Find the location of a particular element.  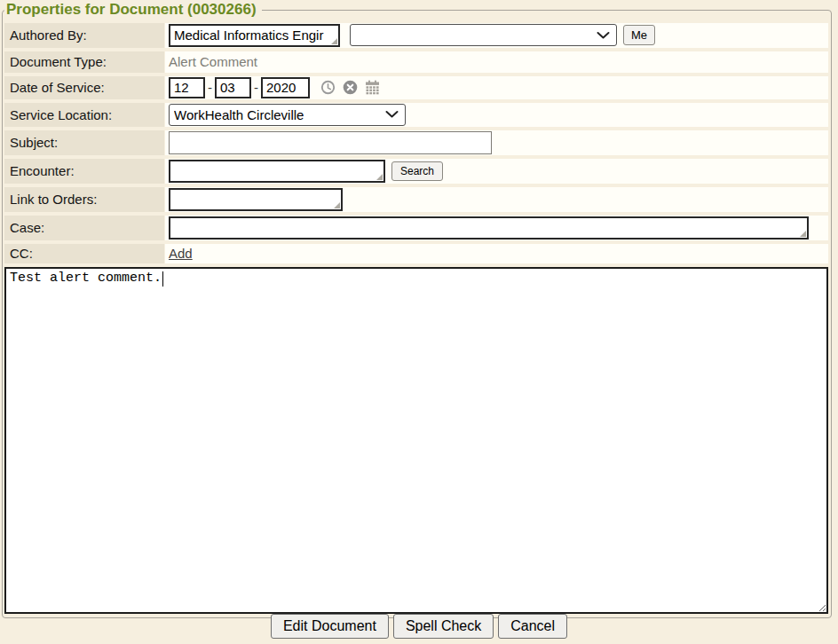

case-input is located at coordinates (488, 228).